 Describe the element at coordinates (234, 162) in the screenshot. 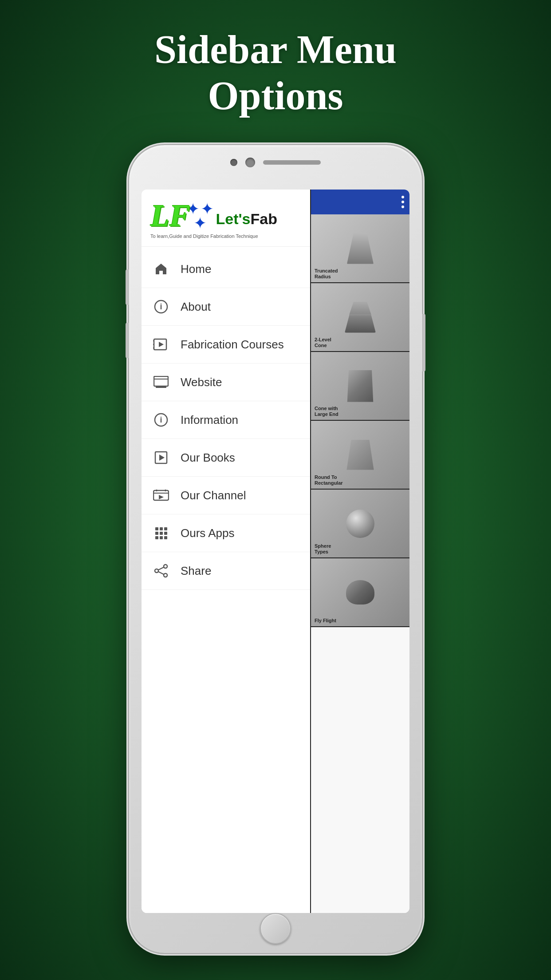

I see `front-camera` at that location.